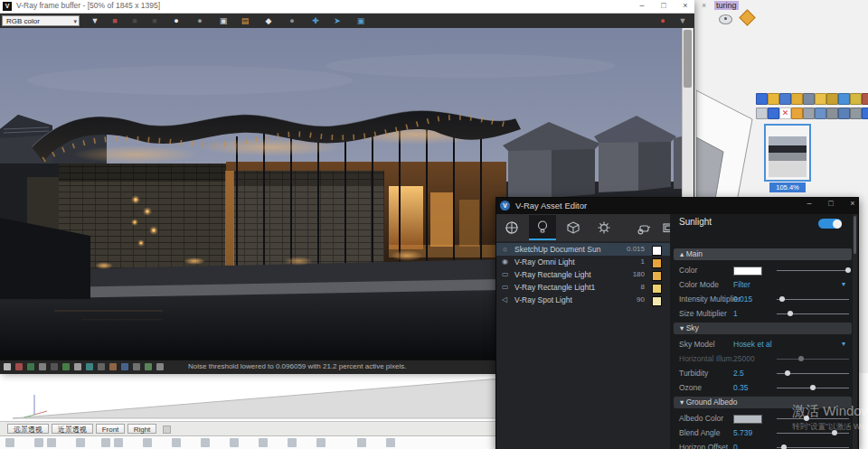 The height and width of the screenshot is (449, 868). Describe the element at coordinates (583, 300) in the screenshot. I see `list-item-light: ◁ V-Ray Spot Light 90` at that location.